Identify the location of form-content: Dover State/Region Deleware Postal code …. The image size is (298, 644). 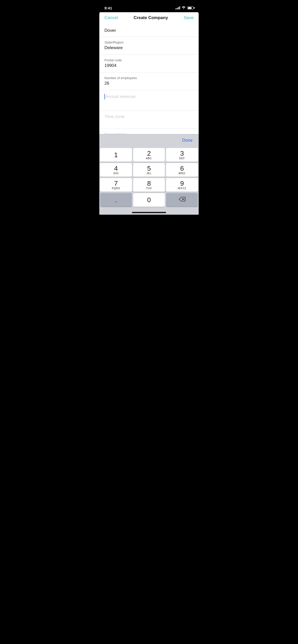
(149, 79).